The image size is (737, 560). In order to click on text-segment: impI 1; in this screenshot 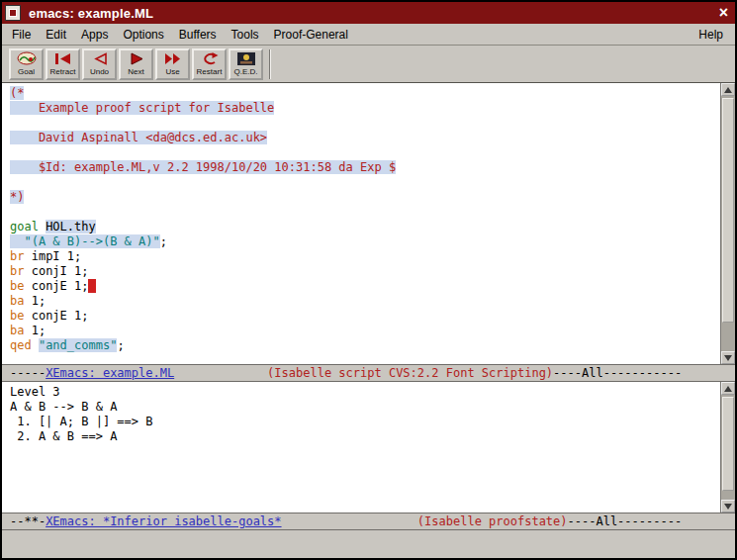, I will do `click(52, 256)`.